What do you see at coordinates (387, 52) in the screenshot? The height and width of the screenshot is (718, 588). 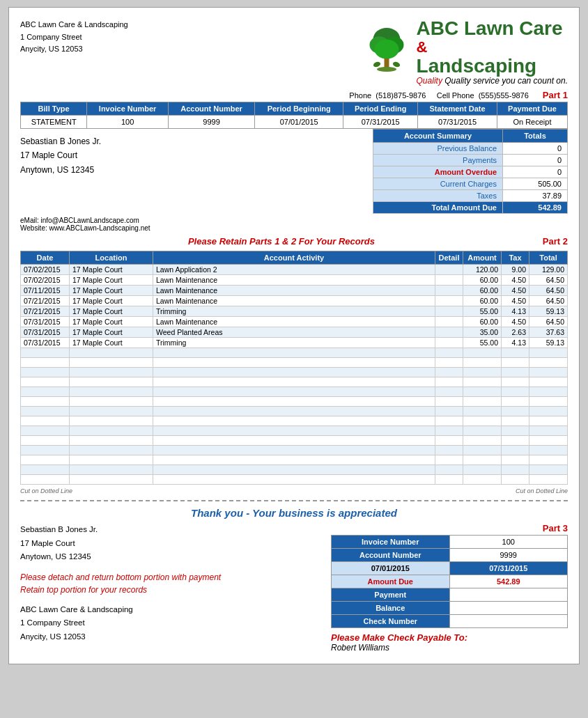 I see `tree-logo-icon` at bounding box center [387, 52].